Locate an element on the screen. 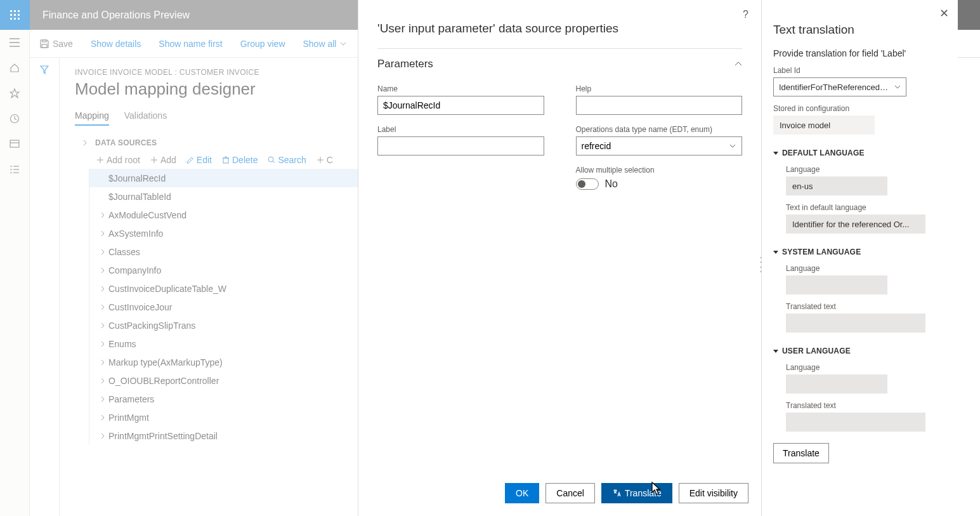 This screenshot has width=980, height=516. app-launcher-icon is located at coordinates (15, 15).